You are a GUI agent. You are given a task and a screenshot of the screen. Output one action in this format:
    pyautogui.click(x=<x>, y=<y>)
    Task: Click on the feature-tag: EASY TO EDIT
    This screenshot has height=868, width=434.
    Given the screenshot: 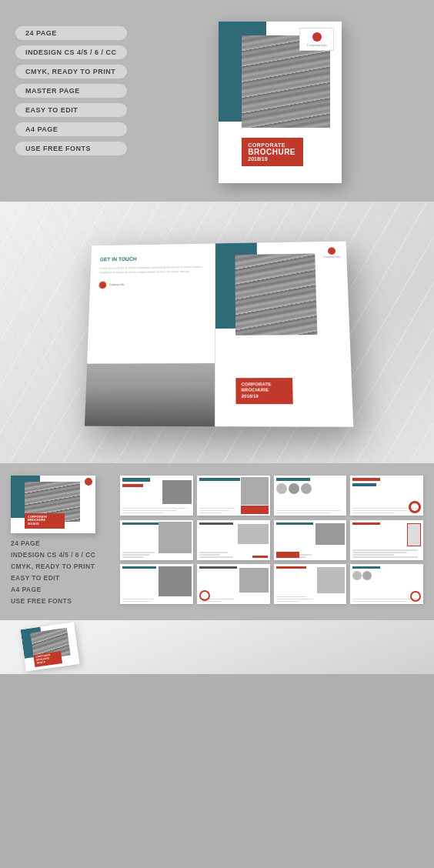 What is the action you would take?
    pyautogui.click(x=71, y=110)
    